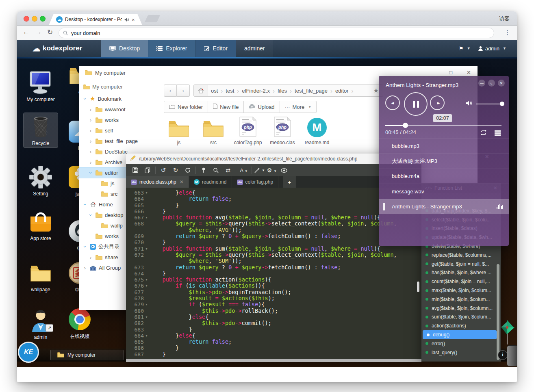 Image resolution: width=534 pixels, height=392 pixels. Describe the element at coordinates (43, 19) in the screenshot. I see `window-zoom-button` at that location.